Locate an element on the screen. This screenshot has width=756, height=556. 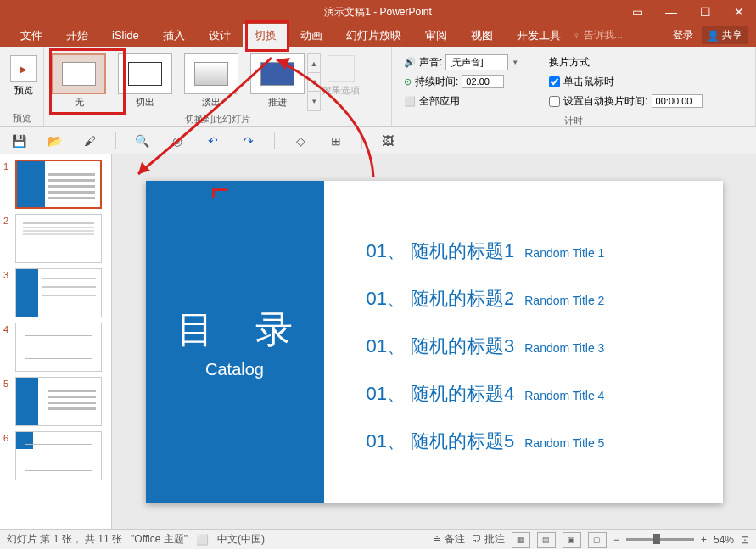
sound-select: [无声音] is located at coordinates (477, 63).